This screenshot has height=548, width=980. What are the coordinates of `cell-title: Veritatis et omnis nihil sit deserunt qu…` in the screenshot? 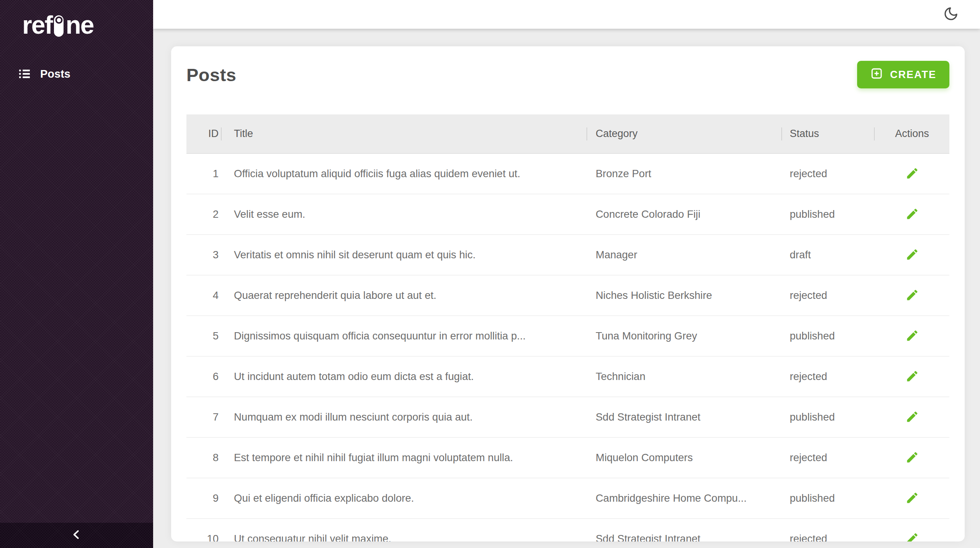 It's located at (404, 255).